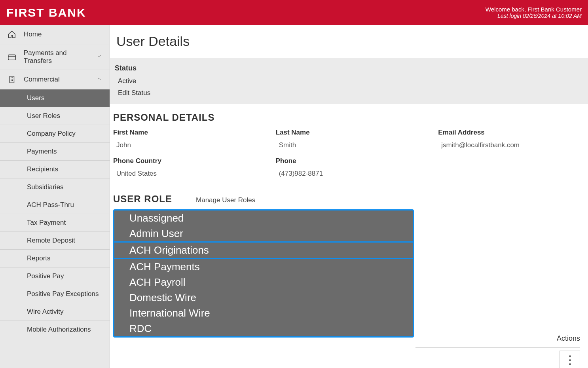 Image resolution: width=588 pixels, height=368 pixels. What do you see at coordinates (349, 197) in the screenshot?
I see `user-role-header: USER ROLE Manage User Roles` at bounding box center [349, 197].